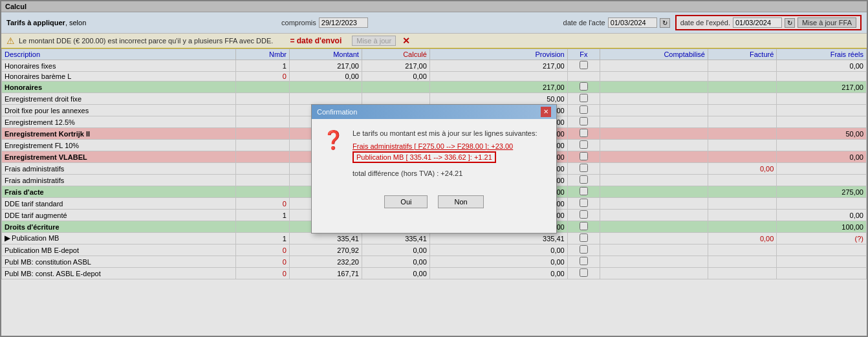 The height and width of the screenshot is (337, 868). I want to click on dialog-line2-wrapper: Publication MB [ 335.41 --> 336.62 ]: +1…, so click(449, 158).